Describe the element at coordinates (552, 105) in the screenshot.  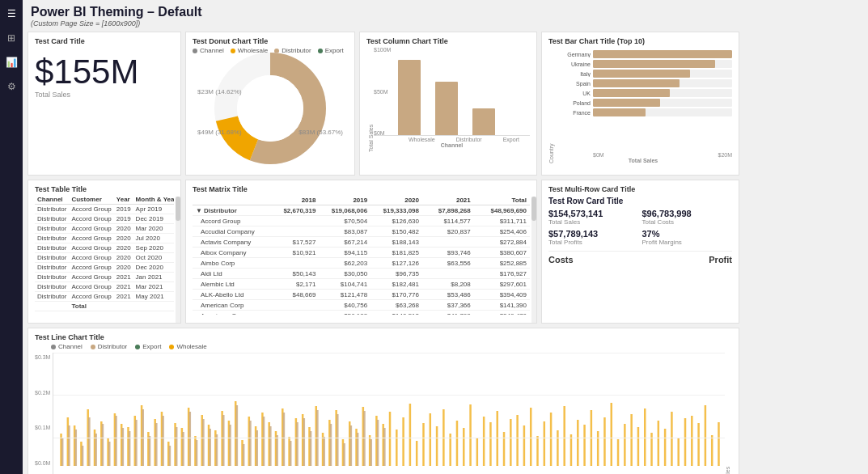
I see `bar-y-axis-label: Country` at that location.